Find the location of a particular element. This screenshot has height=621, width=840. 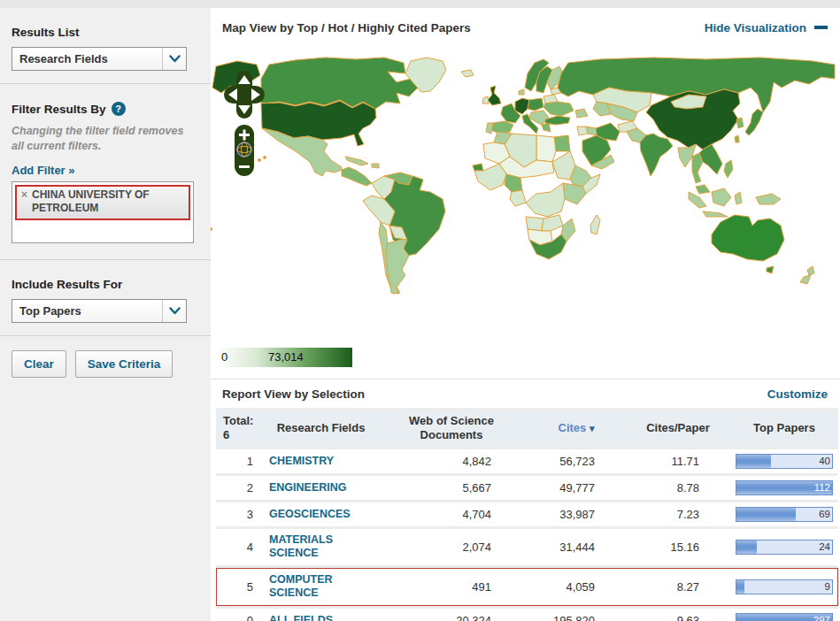

region-zambia-zimbabwe is located at coordinates (552, 223).